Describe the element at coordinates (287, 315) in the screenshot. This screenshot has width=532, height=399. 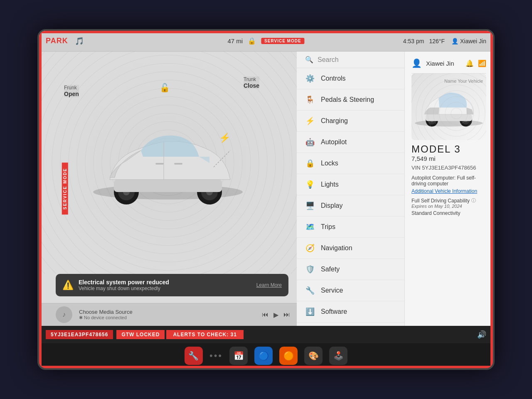
I see `media-next-button: ⏭` at that location.